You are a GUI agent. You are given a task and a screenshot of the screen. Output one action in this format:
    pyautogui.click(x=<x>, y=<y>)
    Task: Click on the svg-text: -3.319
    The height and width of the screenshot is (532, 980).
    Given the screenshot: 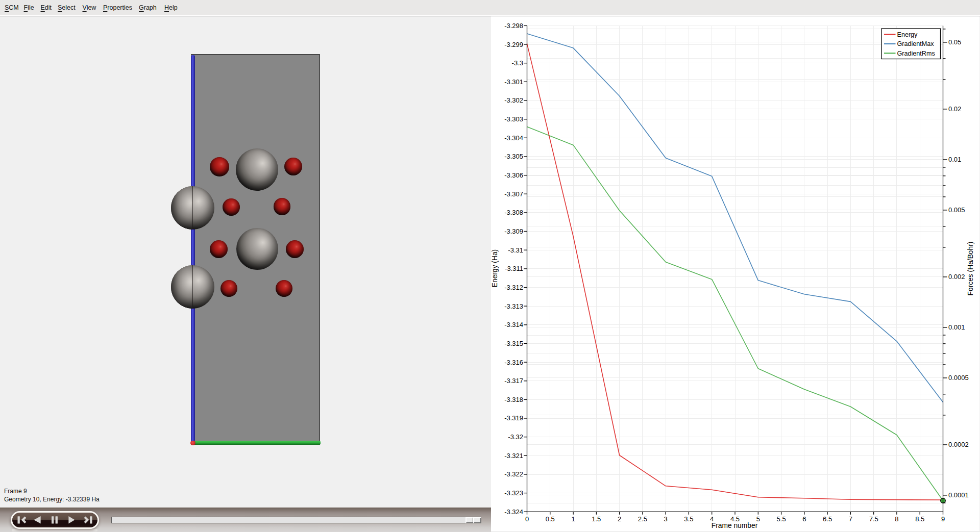 What is the action you would take?
    pyautogui.click(x=513, y=418)
    